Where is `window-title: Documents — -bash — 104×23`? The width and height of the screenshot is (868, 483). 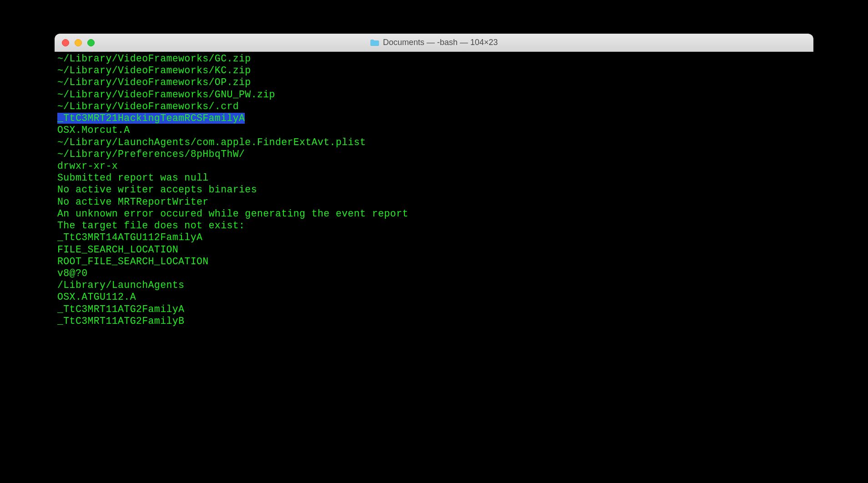 window-title: Documents — -bash — 104×23 is located at coordinates (440, 43).